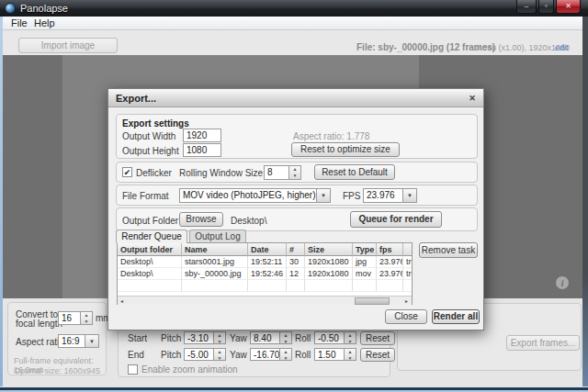  What do you see at coordinates (86, 318) in the screenshot?
I see `focal-length-stepper: ▲▼` at bounding box center [86, 318].